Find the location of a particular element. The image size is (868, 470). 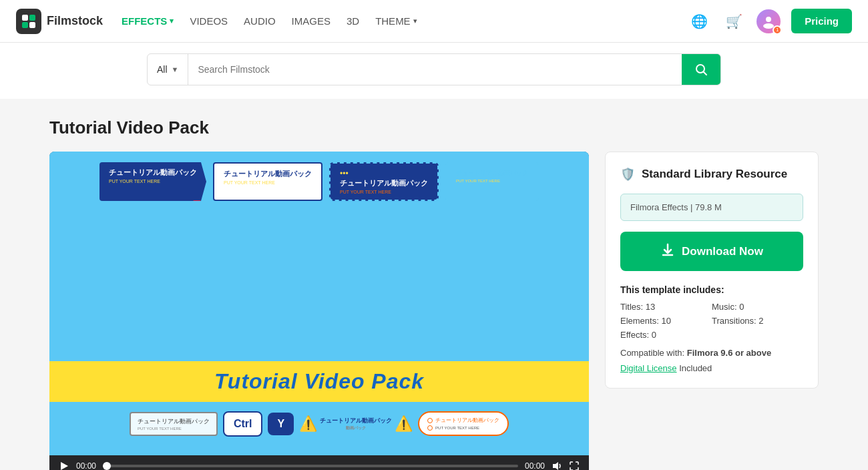

file-info-box: Filmora Effects | 79.8 M is located at coordinates (712, 207).